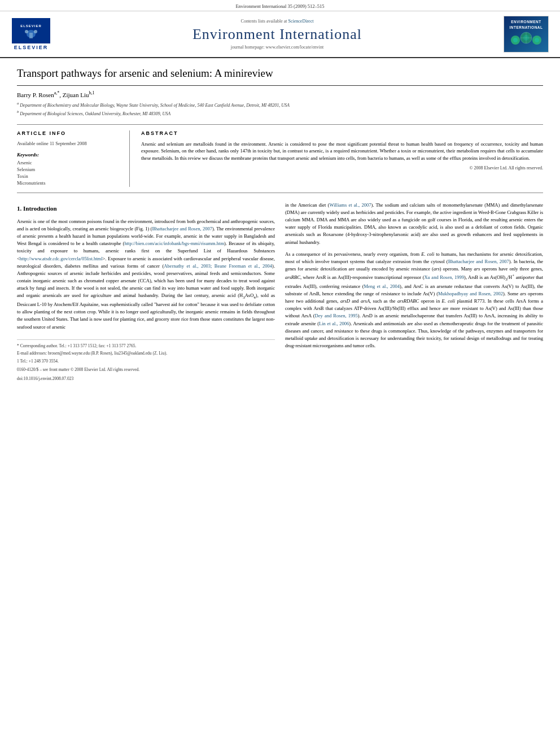 Image resolution: width=560 pixels, height=747 pixels. What do you see at coordinates (277, 47) in the screenshot?
I see `journal-homepage: journal homepage: www.elsevier.com/locat…` at bounding box center [277, 47].